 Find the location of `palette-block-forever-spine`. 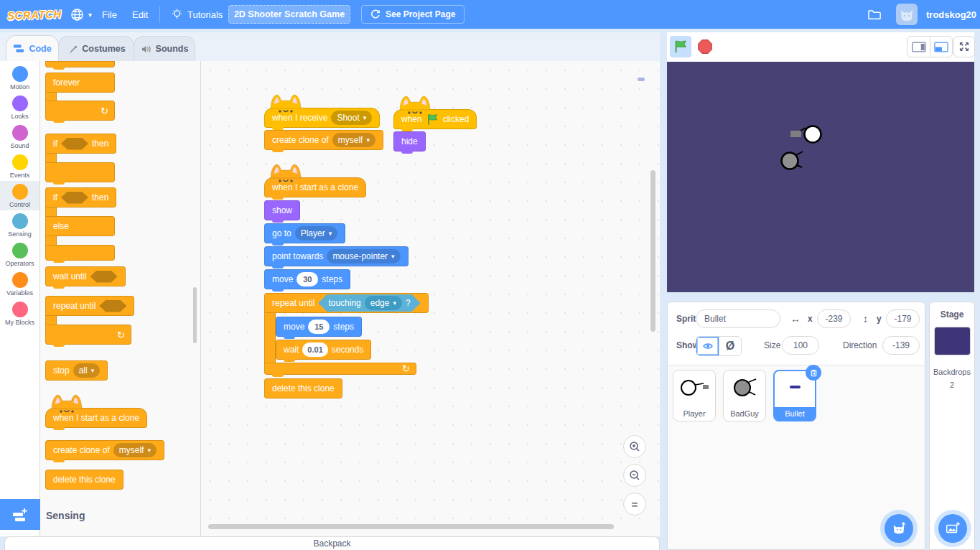

palette-block-forever-spine is located at coordinates (51, 96).